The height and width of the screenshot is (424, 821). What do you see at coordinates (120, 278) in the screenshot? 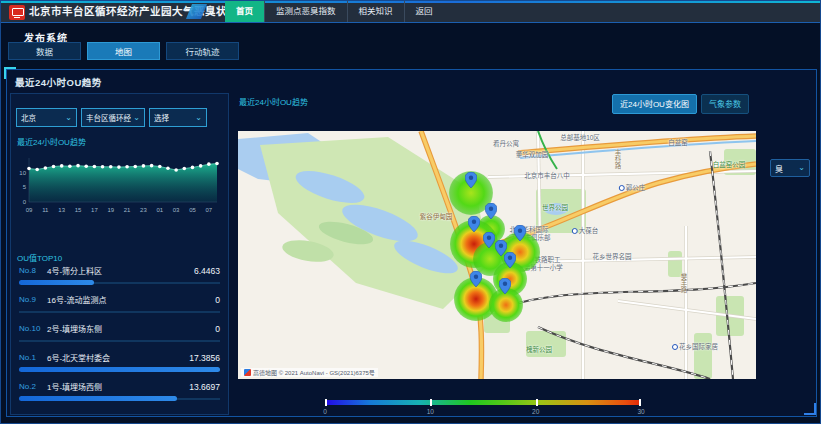
I see `top-list-row: No.84号-筛分上料区6.4463` at bounding box center [120, 278].